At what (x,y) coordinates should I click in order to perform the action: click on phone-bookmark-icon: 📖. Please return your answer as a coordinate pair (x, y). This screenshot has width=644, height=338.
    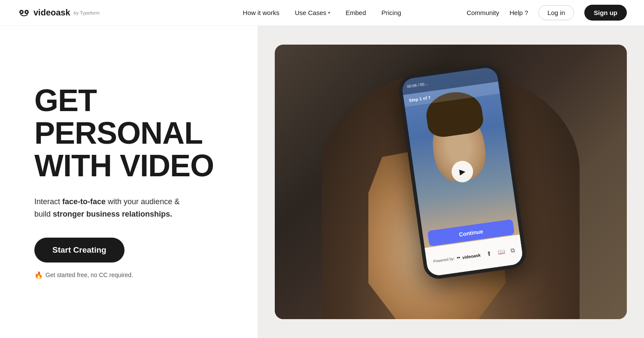
    Looking at the image, I should click on (501, 252).